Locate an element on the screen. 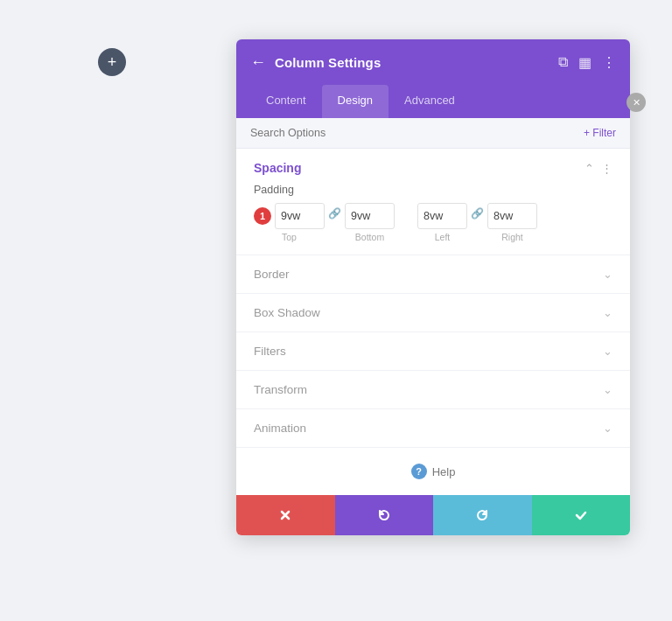 The image size is (672, 621). box-shadow-chevron-icon: ⌄ is located at coordinates (607, 313).